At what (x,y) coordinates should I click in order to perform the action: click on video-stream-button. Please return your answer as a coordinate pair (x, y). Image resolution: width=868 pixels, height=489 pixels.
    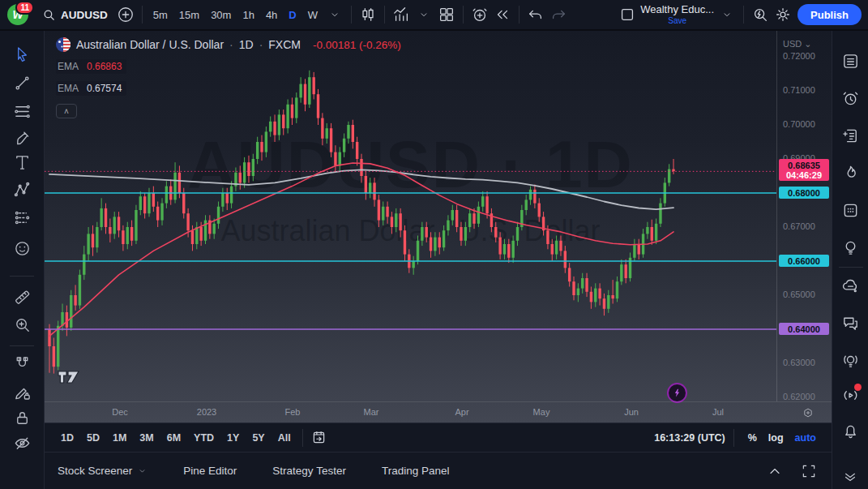
    Looking at the image, I should click on (850, 395).